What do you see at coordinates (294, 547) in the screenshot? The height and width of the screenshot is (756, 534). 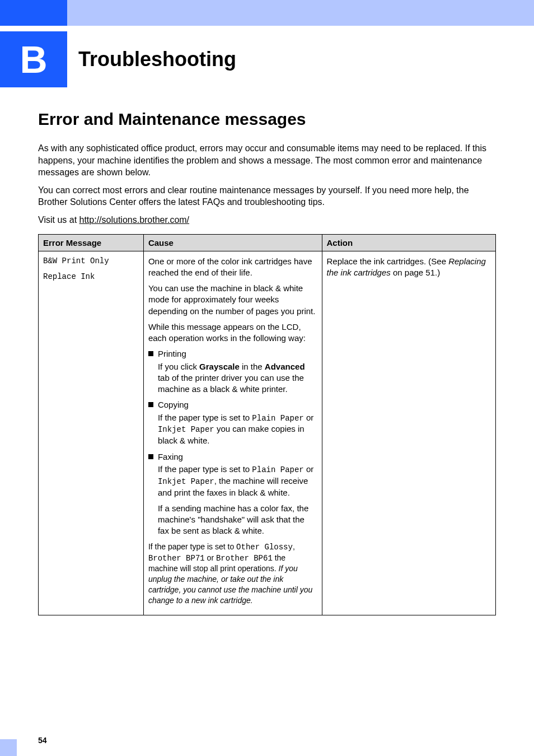 I see `t: ,` at bounding box center [294, 547].